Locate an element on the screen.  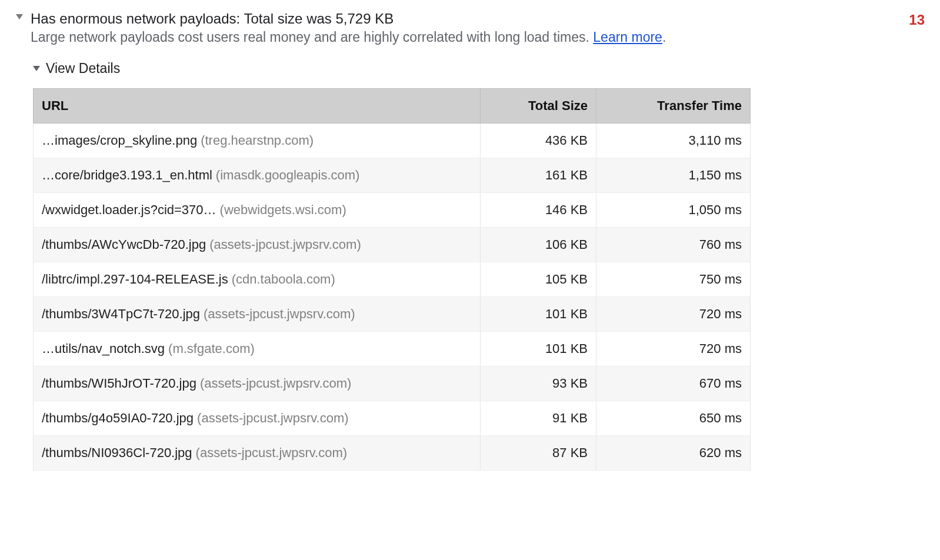
total-size-cell: 146 KB is located at coordinates (539, 211).